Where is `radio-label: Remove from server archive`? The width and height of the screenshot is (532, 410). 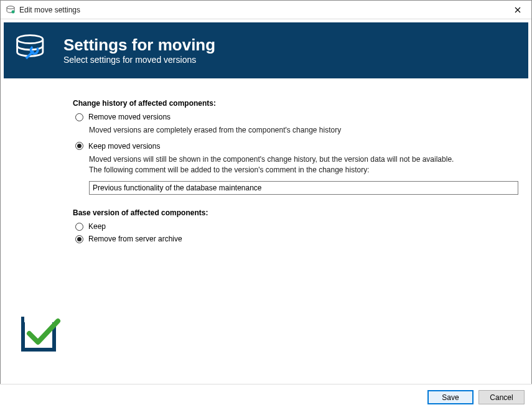
radio-label: Remove from server archive is located at coordinates (136, 239).